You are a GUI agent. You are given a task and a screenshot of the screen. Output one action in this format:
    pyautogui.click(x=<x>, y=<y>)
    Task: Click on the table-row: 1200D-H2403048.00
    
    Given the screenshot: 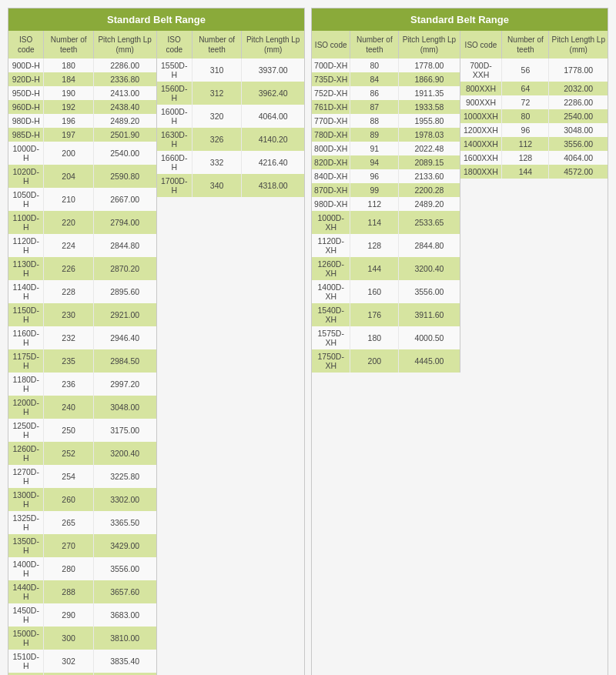 What is the action you would take?
    pyautogui.click(x=82, y=407)
    